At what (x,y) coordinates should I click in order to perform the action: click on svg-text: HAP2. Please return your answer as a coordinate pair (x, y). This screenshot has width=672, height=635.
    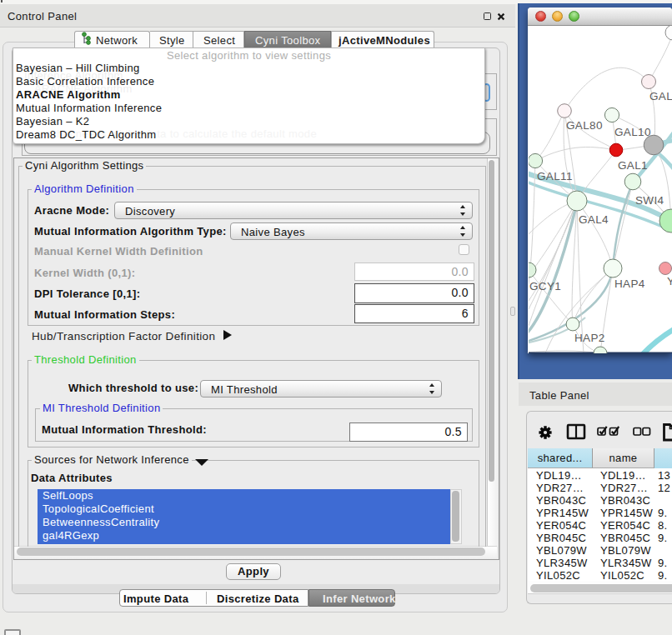
    Looking at the image, I should click on (590, 338).